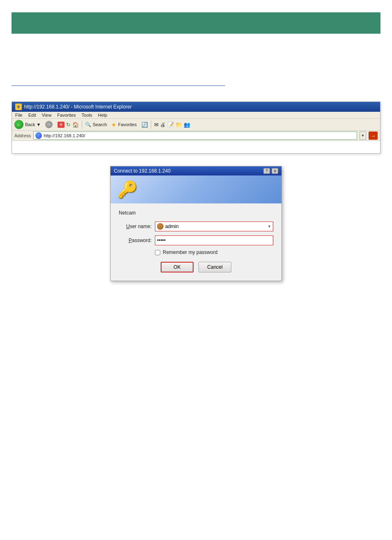 This screenshot has height=540, width=392. Describe the element at coordinates (127, 125) in the screenshot. I see `favorites-label: Favorites` at that location.